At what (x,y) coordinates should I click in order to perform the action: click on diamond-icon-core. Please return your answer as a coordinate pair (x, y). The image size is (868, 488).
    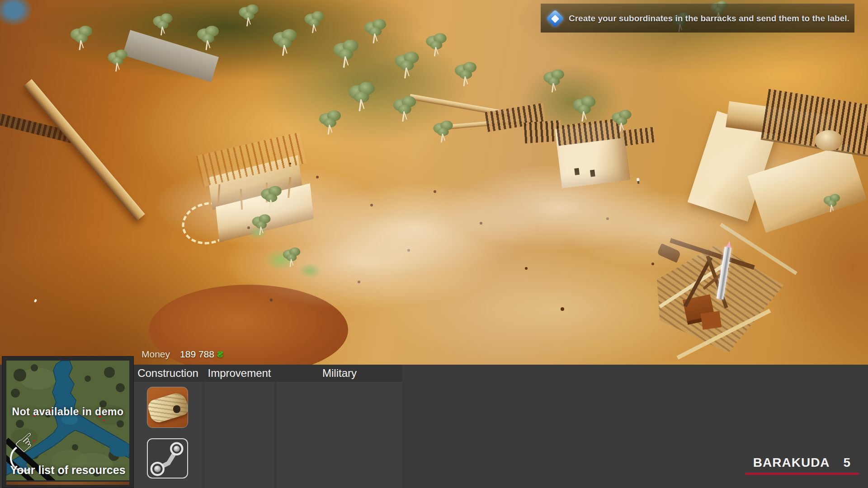
    Looking at the image, I should click on (555, 18).